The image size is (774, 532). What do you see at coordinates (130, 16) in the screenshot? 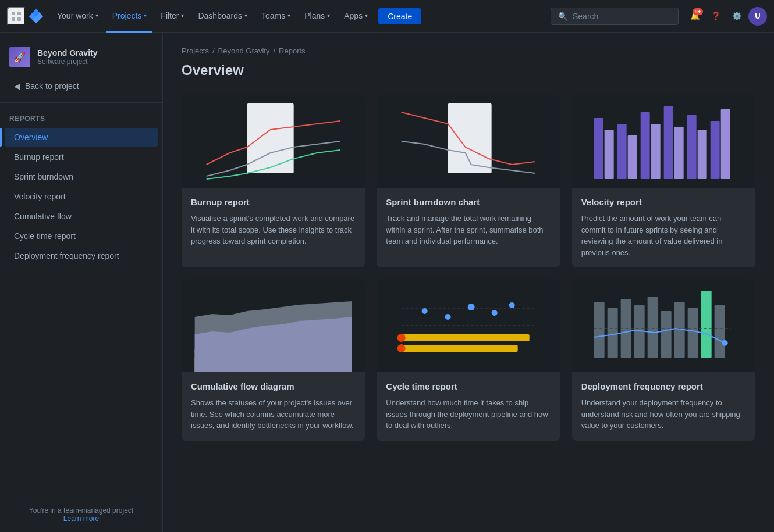
I see `nav-projects: Projects ▾` at bounding box center [130, 16].